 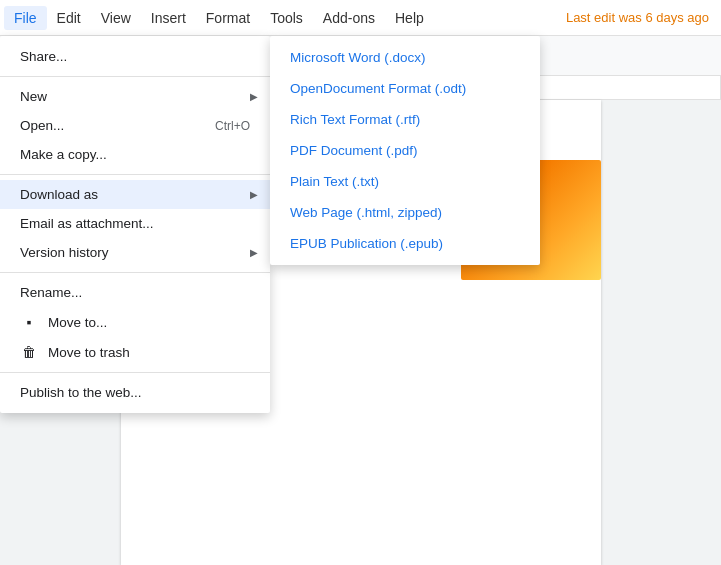 I want to click on submenu-item-rtf: Rich Text Format (.rtf), so click(x=405, y=120).